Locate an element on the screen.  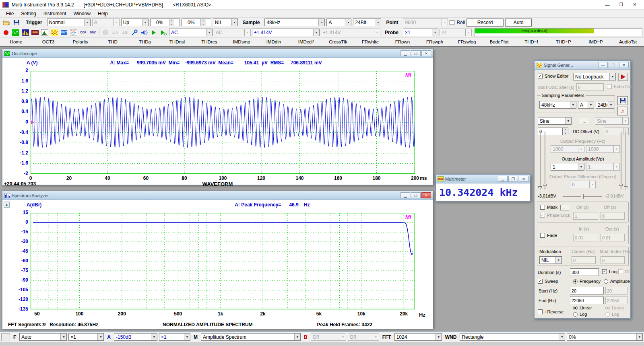
start-a-input: 20 is located at coordinates (587, 290).